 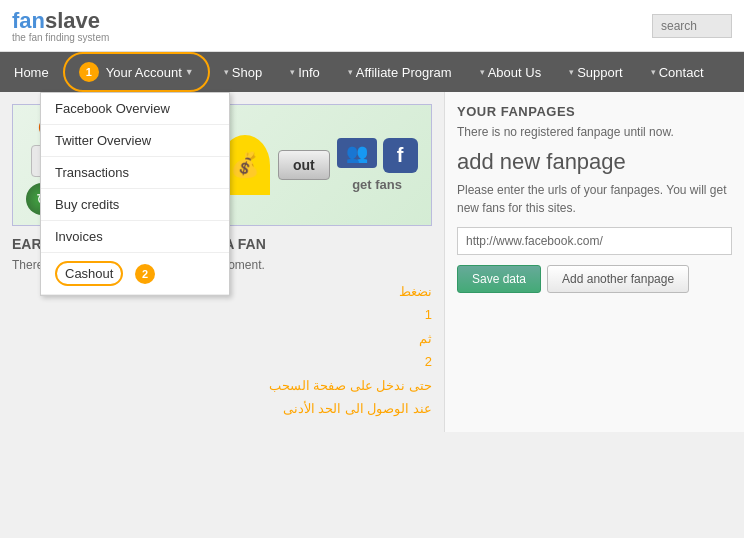 I want to click on logo-fan: fan, so click(x=28, y=20).